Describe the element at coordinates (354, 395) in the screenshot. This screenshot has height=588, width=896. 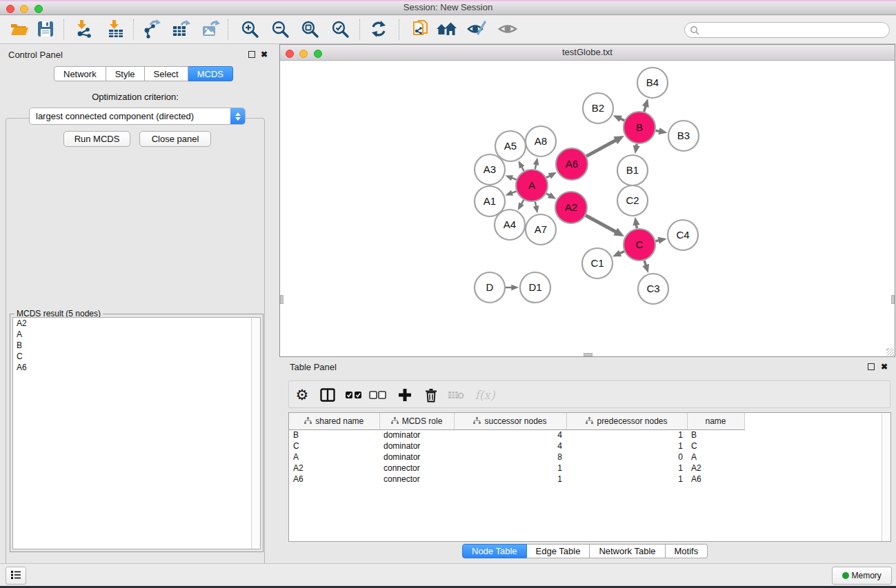
I see `select-all-columns-button` at that location.